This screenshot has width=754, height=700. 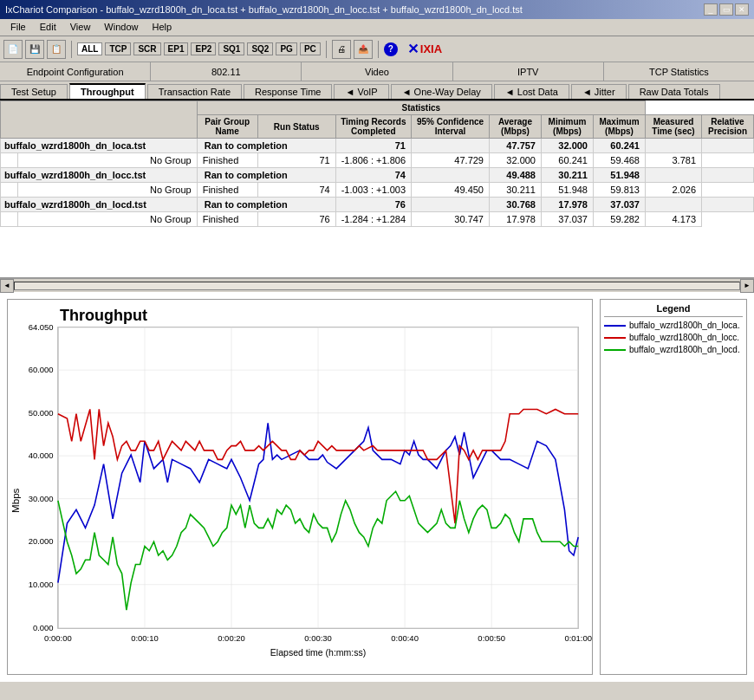 I want to click on y-tick-20: 20.000, so click(x=42, y=541).